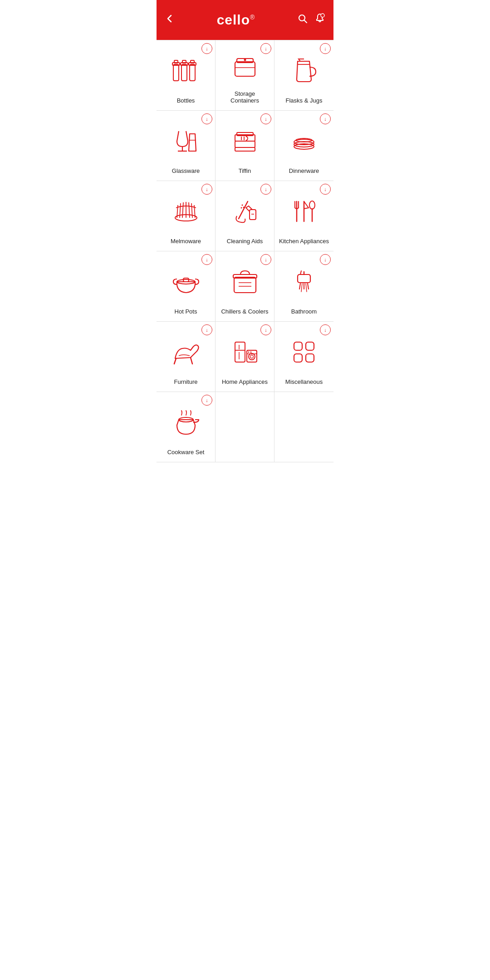  Describe the element at coordinates (186, 101) in the screenshot. I see `label-bottles: Bottles` at that location.